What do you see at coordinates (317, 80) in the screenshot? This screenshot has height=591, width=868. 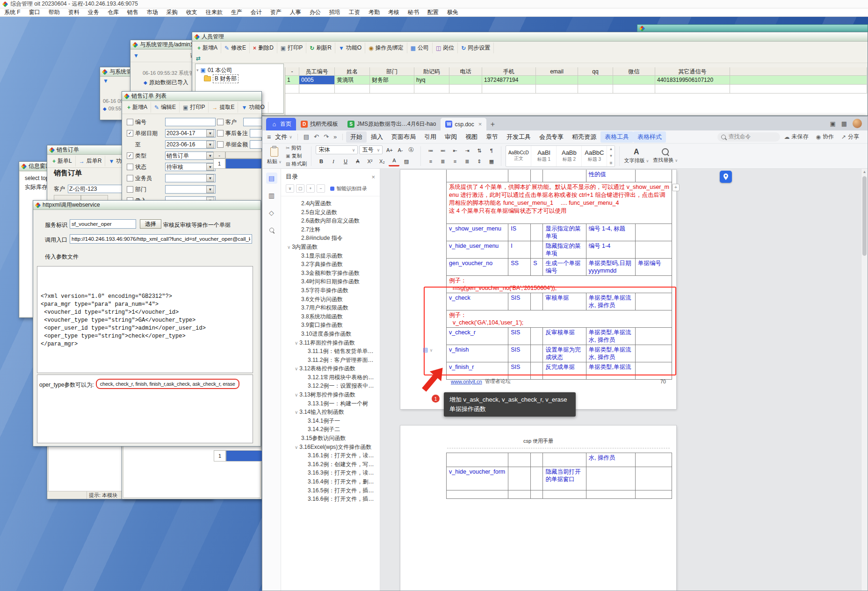 I see `selected-cell: 0005` at bounding box center [317, 80].